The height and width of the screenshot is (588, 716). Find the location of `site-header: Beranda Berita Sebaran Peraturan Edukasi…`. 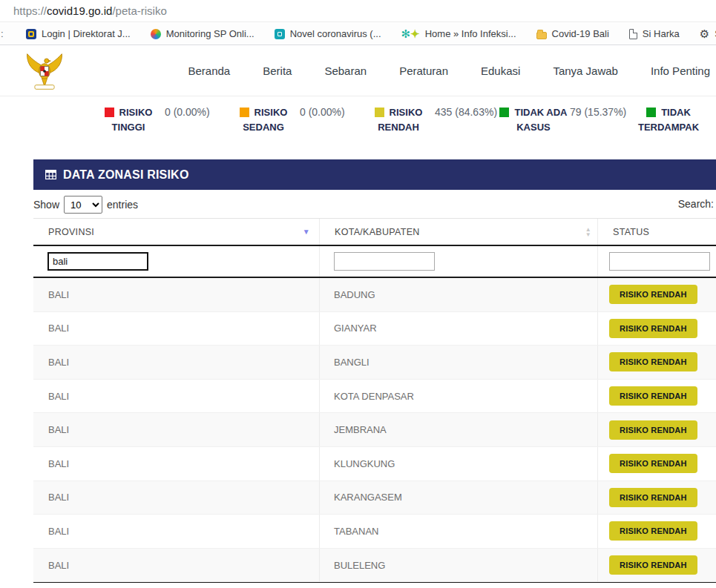

site-header: Beranda Berita Sebaran Peraturan Edukasi… is located at coordinates (358, 71).